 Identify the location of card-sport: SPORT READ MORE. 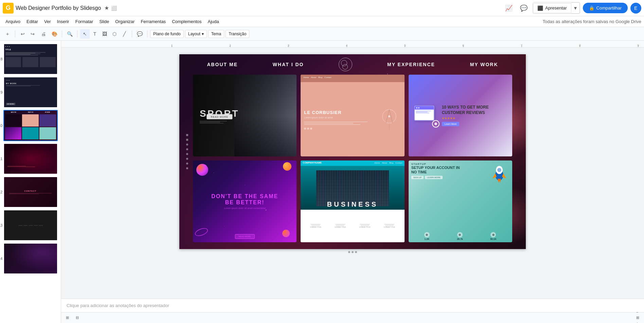
(245, 115).